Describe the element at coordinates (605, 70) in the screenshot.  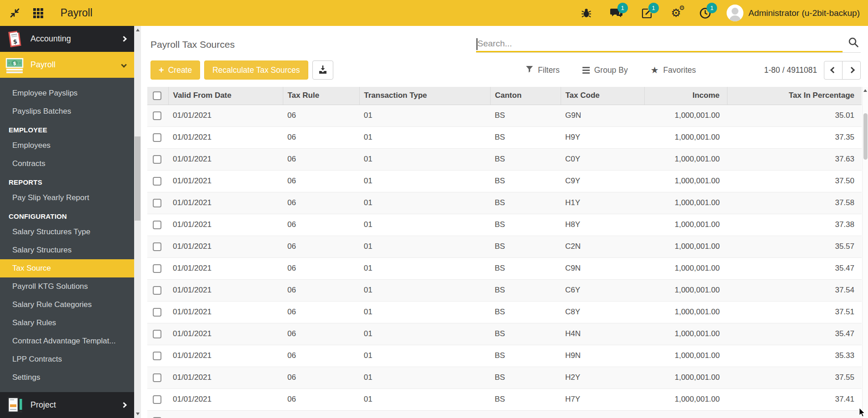
I see `group-by-button: Group By` at that location.